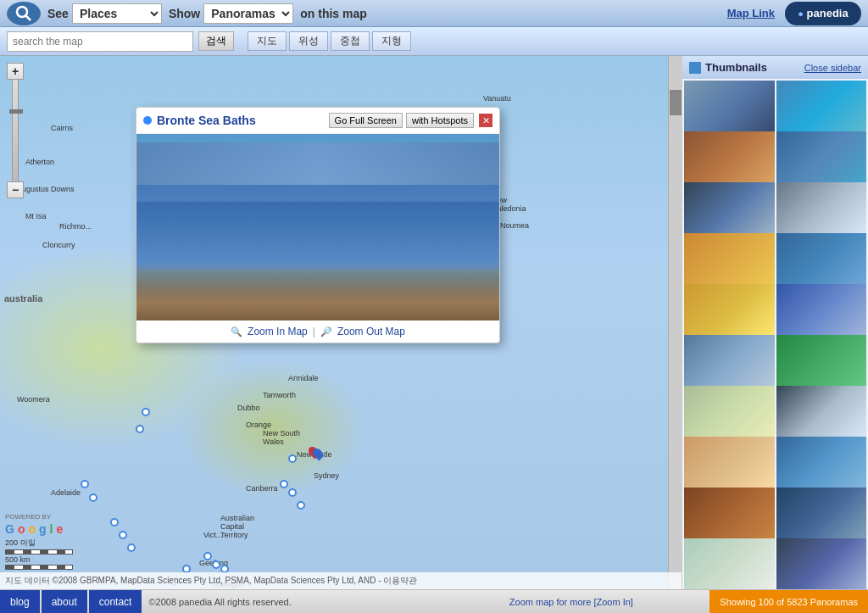 Image resolution: width=868 pixels, height=613 pixels. Describe the element at coordinates (20, 602) in the screenshot. I see `blog-button: blog` at that location.